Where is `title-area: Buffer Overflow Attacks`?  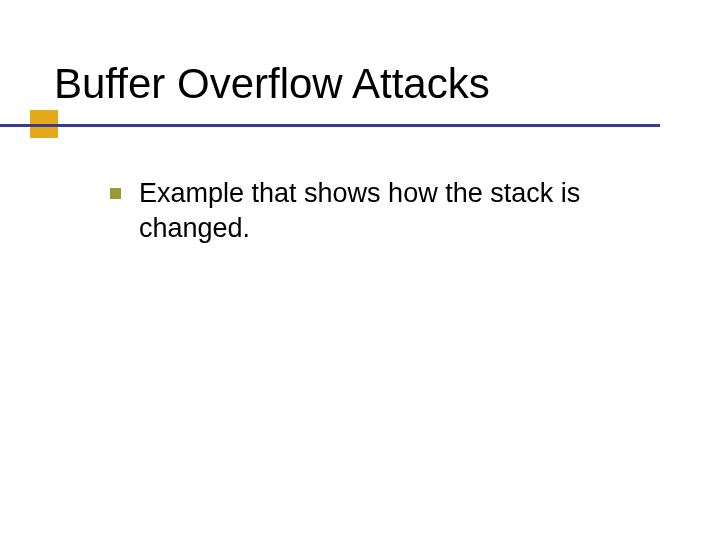 title-area: Buffer Overflow Attacks is located at coordinates (354, 84).